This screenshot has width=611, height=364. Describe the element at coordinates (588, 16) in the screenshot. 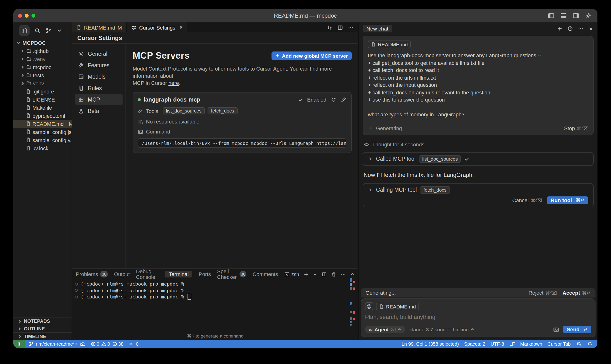

I see `settings-gear-icon` at that location.